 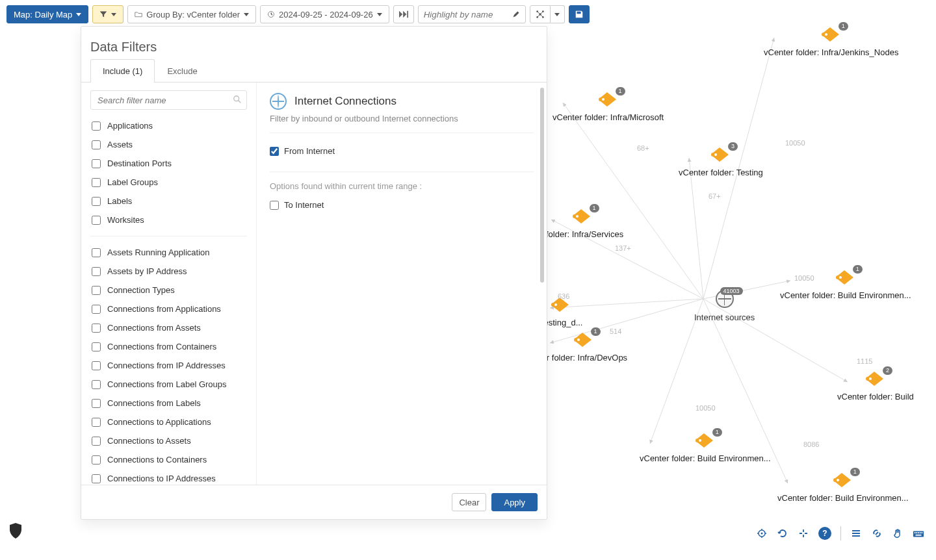 What do you see at coordinates (582, 223) in the screenshot?
I see `map-node: 1r folder: Infra/Services` at bounding box center [582, 223].